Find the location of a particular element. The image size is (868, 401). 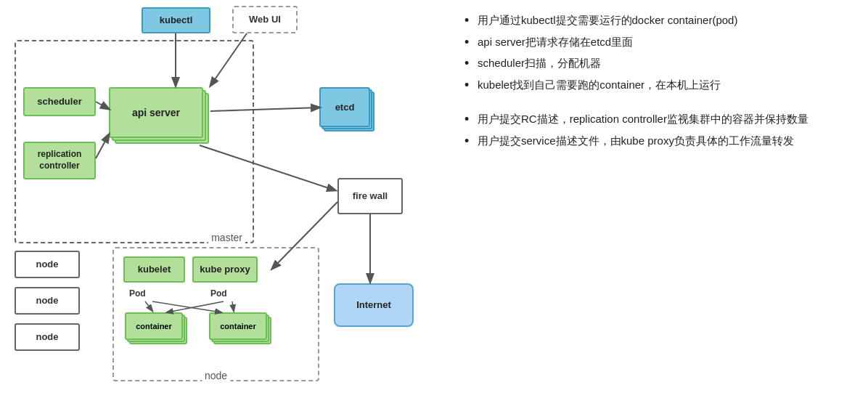

node3-box: node is located at coordinates (47, 337).